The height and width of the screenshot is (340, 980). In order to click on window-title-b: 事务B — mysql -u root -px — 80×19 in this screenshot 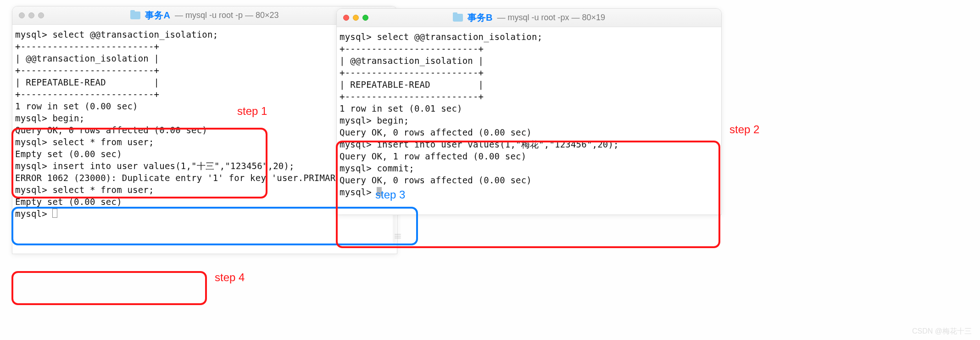, I will do `click(529, 17)`.